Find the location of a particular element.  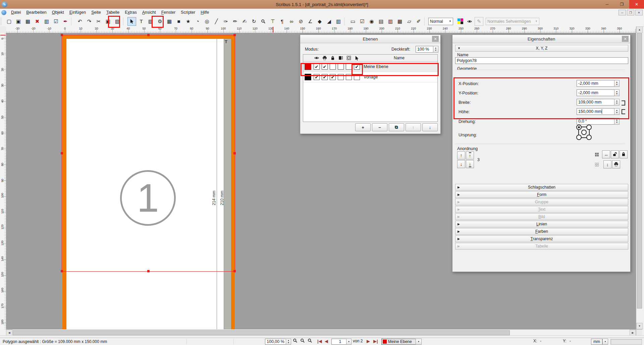

object-name-input: Polygon78 is located at coordinates (542, 61).